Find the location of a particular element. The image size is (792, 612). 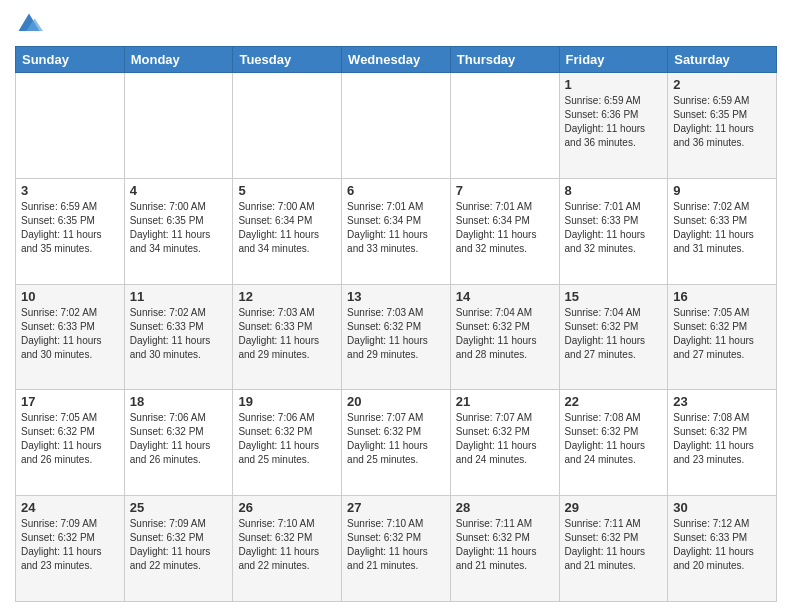

day-number: 18 is located at coordinates (179, 402).